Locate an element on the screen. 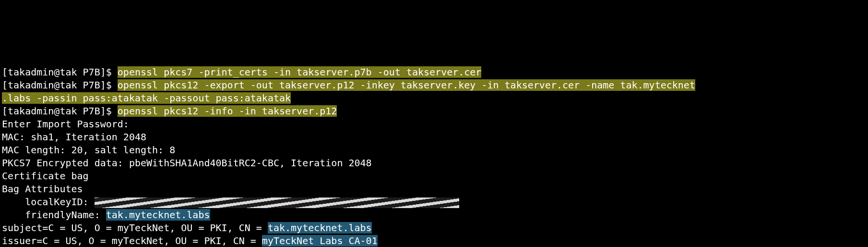 This screenshot has height=247, width=868. out-mac1: MAC: sha1, Iteration 2048 is located at coordinates (434, 137).